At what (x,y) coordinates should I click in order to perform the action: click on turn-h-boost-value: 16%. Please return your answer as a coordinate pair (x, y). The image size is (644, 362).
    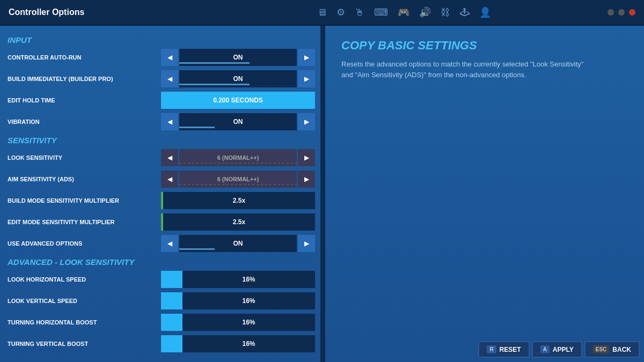
    Looking at the image, I should click on (249, 322).